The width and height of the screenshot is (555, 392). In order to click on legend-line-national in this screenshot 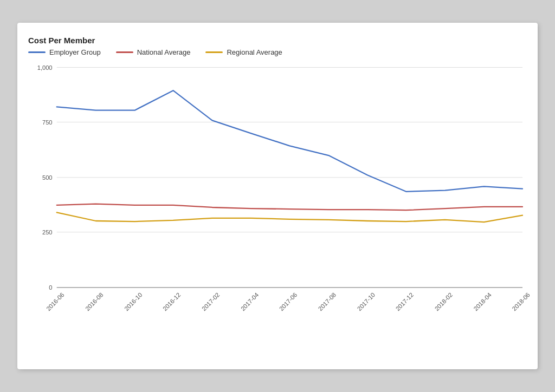, I will do `click(125, 52)`.